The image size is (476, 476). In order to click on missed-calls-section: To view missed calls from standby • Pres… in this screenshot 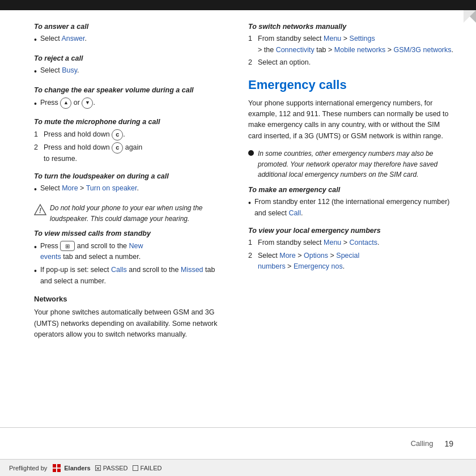, I will do `click(131, 257)`.